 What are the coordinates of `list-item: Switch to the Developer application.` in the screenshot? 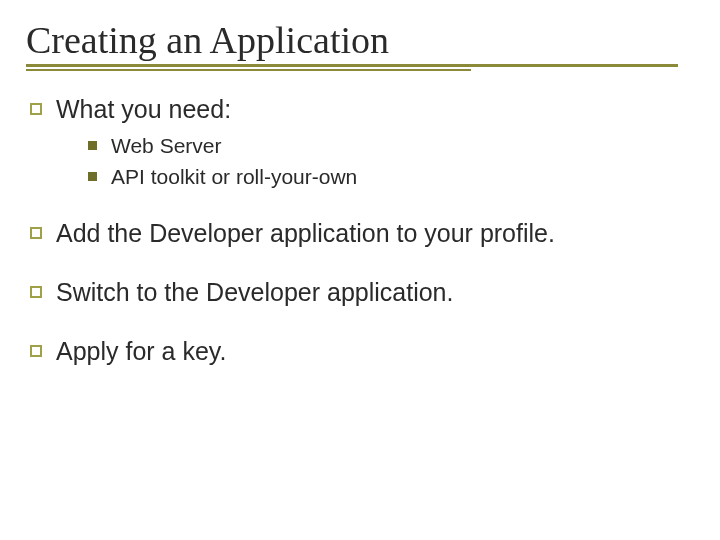 It's located at (362, 292).